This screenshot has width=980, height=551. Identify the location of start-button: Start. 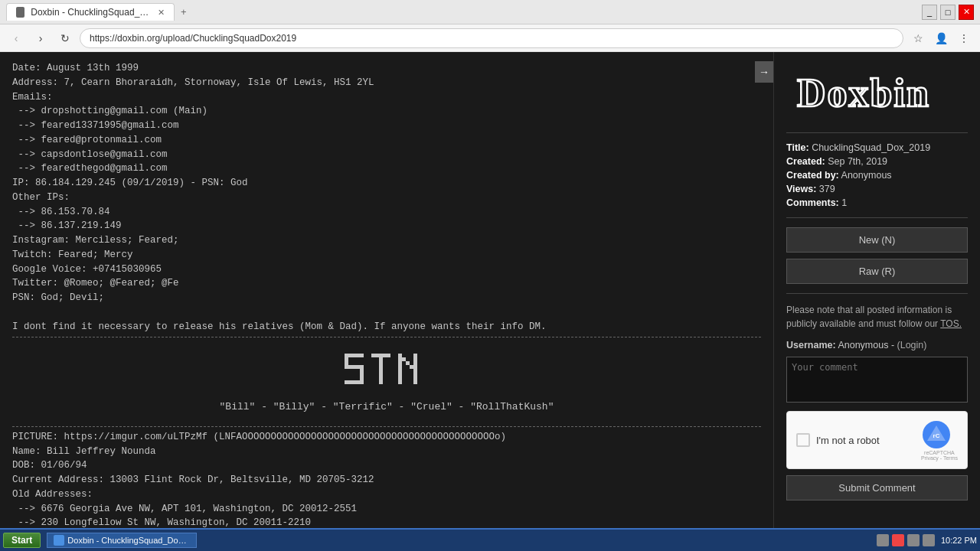
(21, 540).